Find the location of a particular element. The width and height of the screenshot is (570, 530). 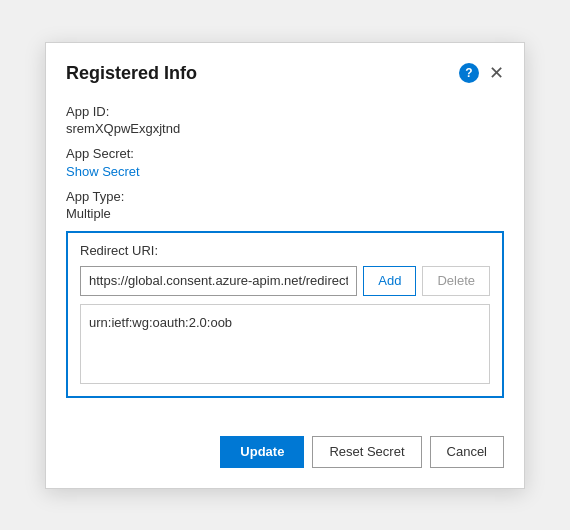

redirect-uri-input is located at coordinates (218, 281).